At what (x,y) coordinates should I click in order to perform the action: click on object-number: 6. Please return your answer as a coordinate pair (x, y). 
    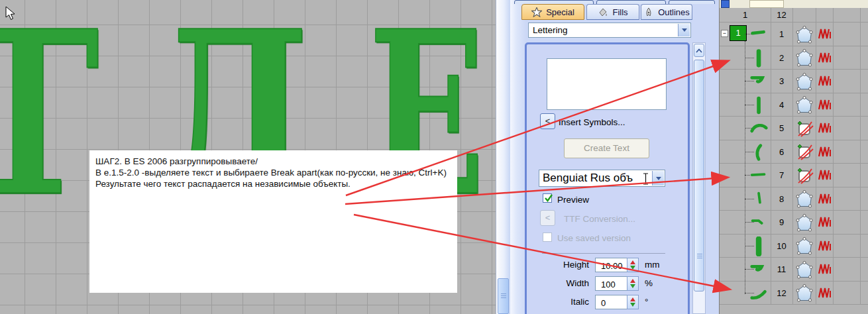
    Looking at the image, I should click on (782, 152).